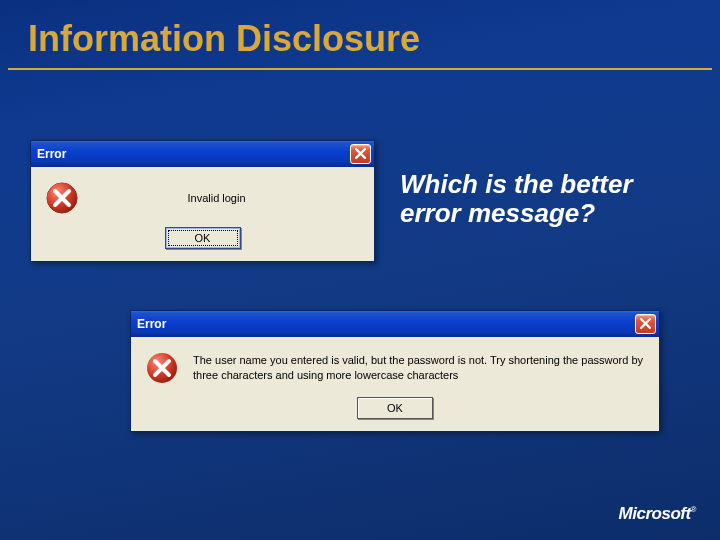 This screenshot has height=540, width=720. Describe the element at coordinates (202, 201) in the screenshot. I see `error-dialog-1: Error Invalid login OK` at that location.